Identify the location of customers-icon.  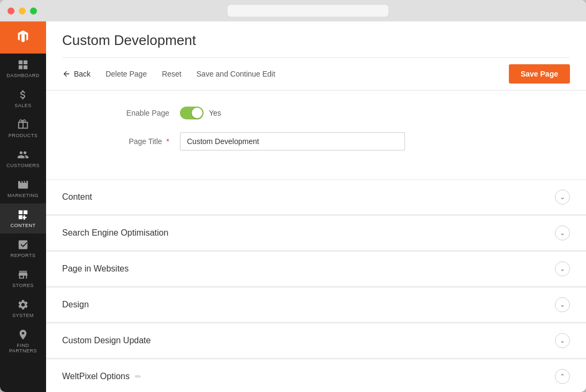
(23, 155).